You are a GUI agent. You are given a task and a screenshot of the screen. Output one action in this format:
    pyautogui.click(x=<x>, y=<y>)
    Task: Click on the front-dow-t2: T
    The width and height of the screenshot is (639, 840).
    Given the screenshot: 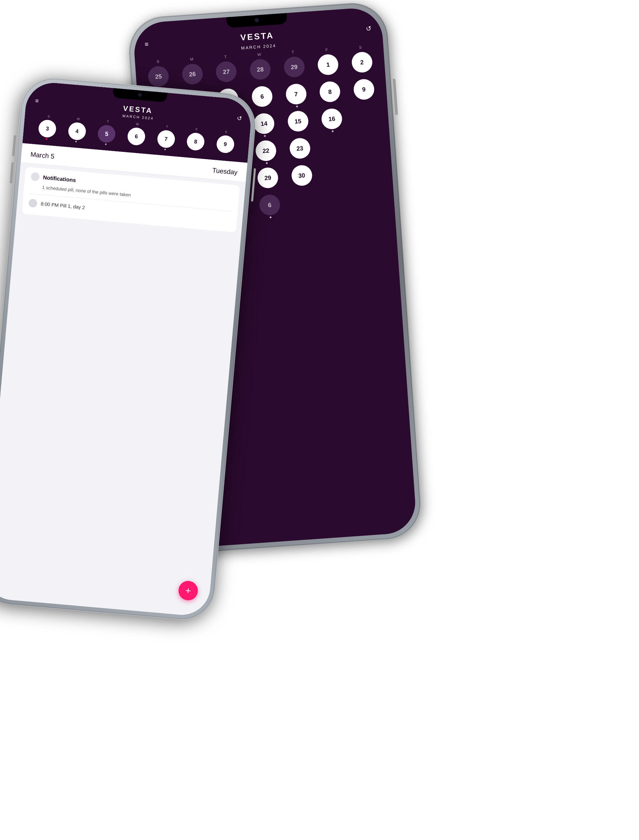 What is the action you would take?
    pyautogui.click(x=167, y=127)
    